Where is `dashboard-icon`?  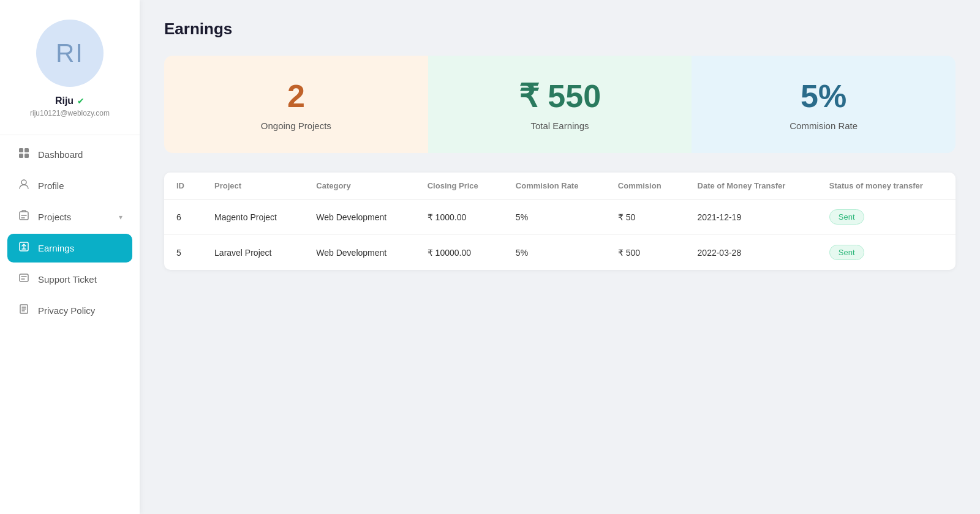
dashboard-icon is located at coordinates (24, 154).